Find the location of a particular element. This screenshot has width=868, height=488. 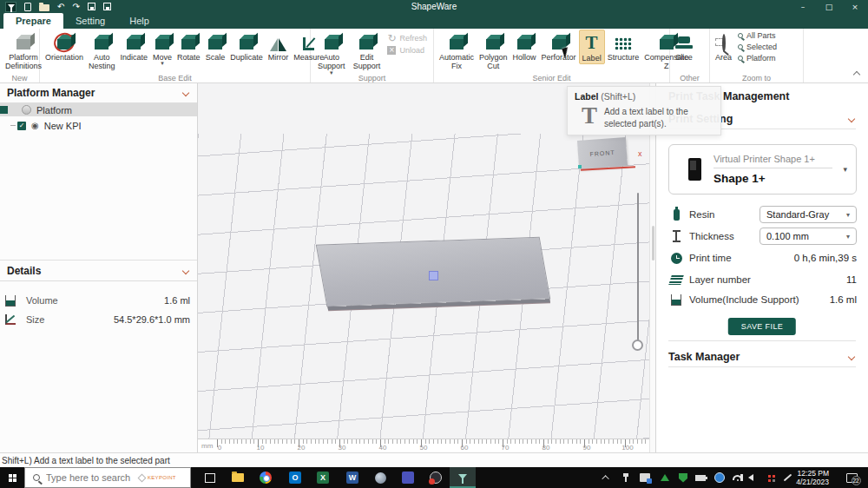

task-view-button is located at coordinates (210, 478).